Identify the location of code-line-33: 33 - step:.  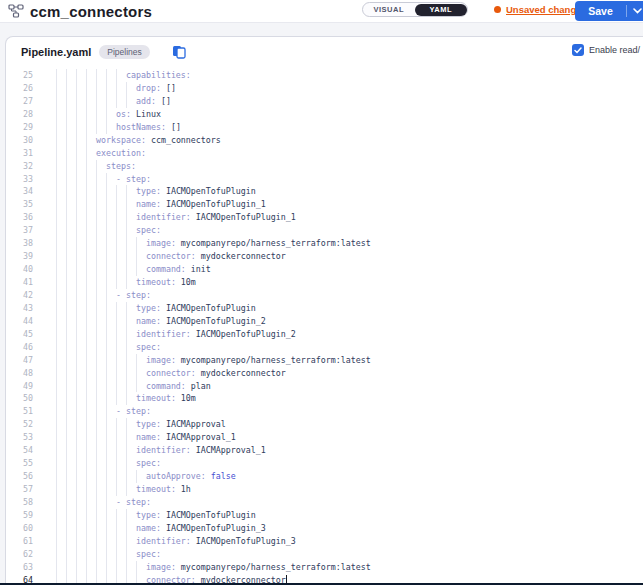
(324, 180).